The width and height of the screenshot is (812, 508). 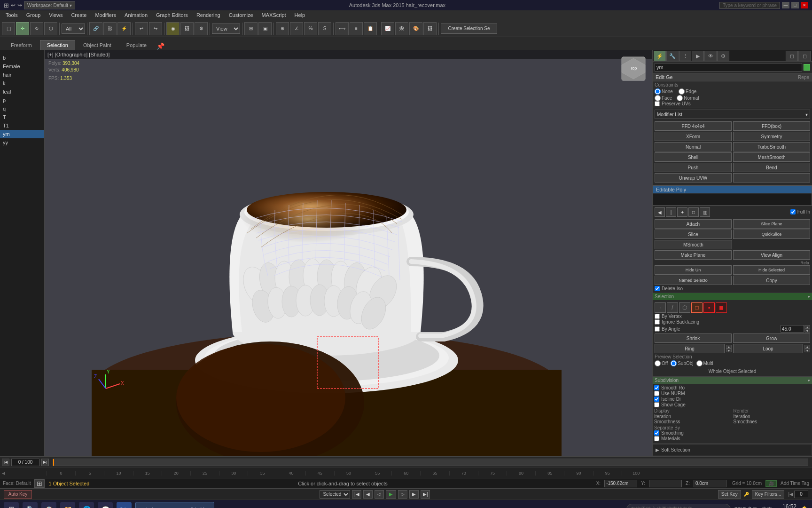 What do you see at coordinates (807, 331) in the screenshot?
I see `angle-down-button: ▼` at bounding box center [807, 331].